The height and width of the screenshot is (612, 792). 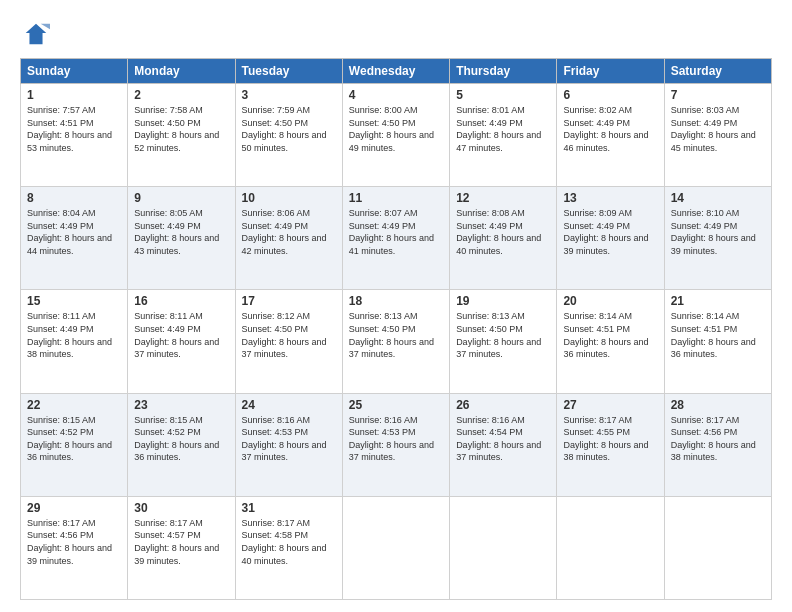 What do you see at coordinates (504, 238) in the screenshot?
I see `table-row: 12 Sunrise: 8:08 AM Sunset: 4:49 PM Dayl…` at bounding box center [504, 238].